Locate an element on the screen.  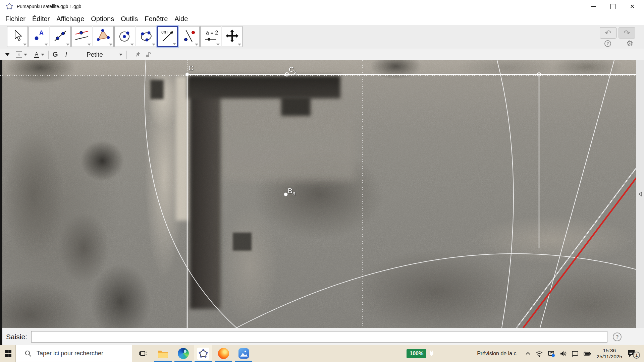
taskbar-geogebra is located at coordinates (203, 353).